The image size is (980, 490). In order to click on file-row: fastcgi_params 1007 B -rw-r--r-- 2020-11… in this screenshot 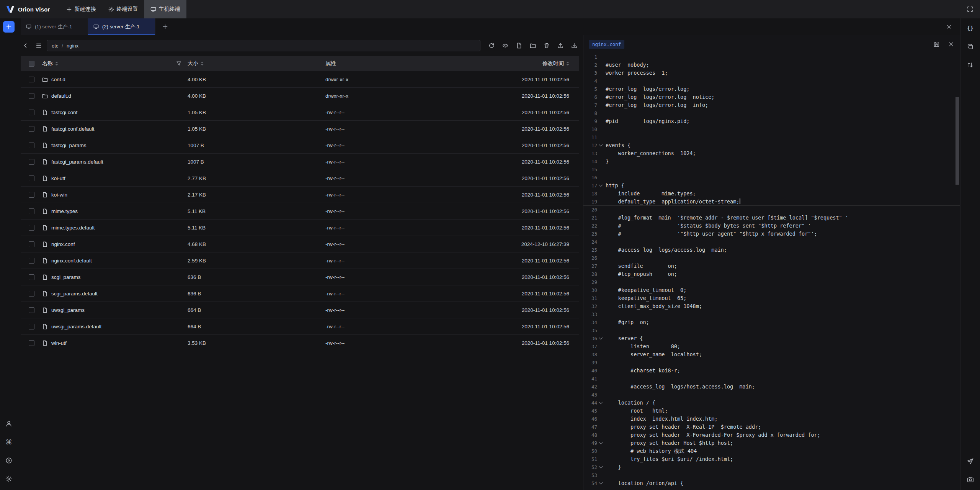, I will do `click(300, 146)`.